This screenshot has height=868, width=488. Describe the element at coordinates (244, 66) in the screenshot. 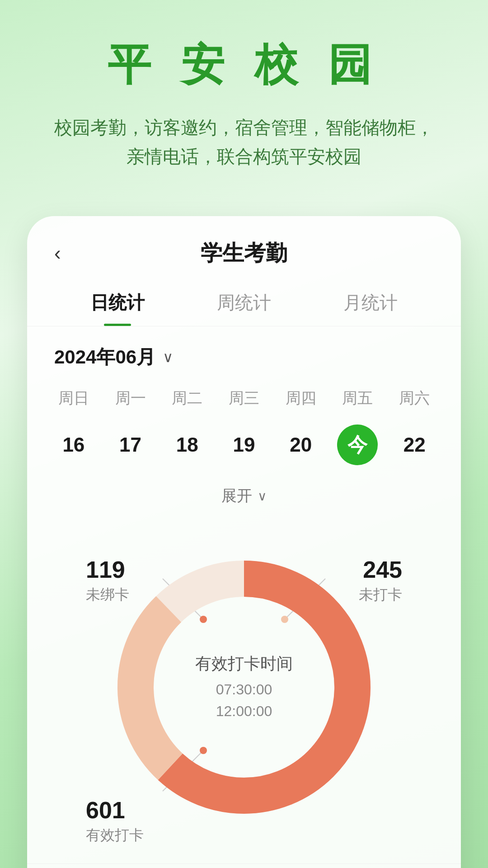

I see `main-title: 平 安 校 园` at that location.